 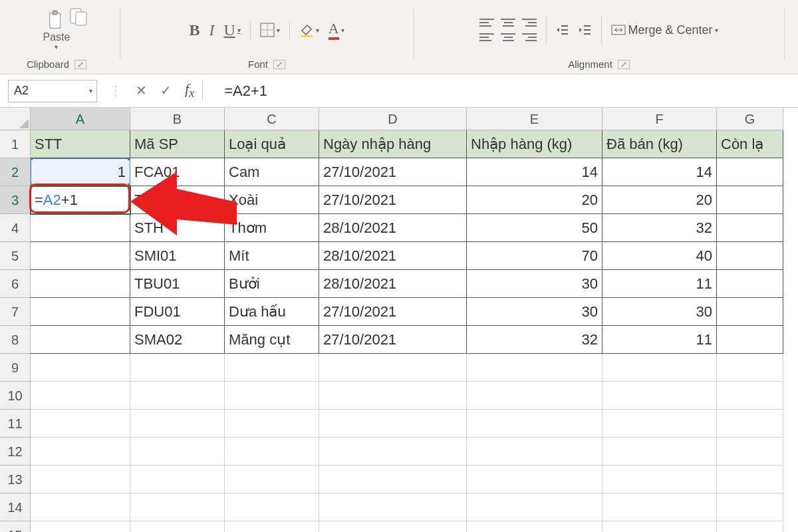 I want to click on cell-C9, so click(x=272, y=368).